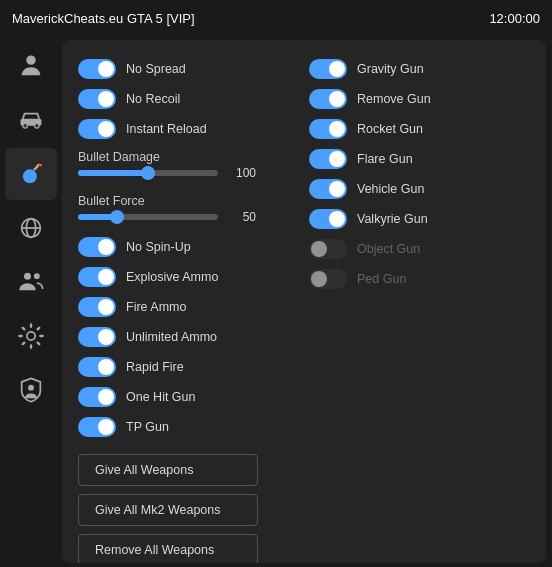  Describe the element at coordinates (328, 129) in the screenshot. I see `rocket-gun-toggle` at that location.